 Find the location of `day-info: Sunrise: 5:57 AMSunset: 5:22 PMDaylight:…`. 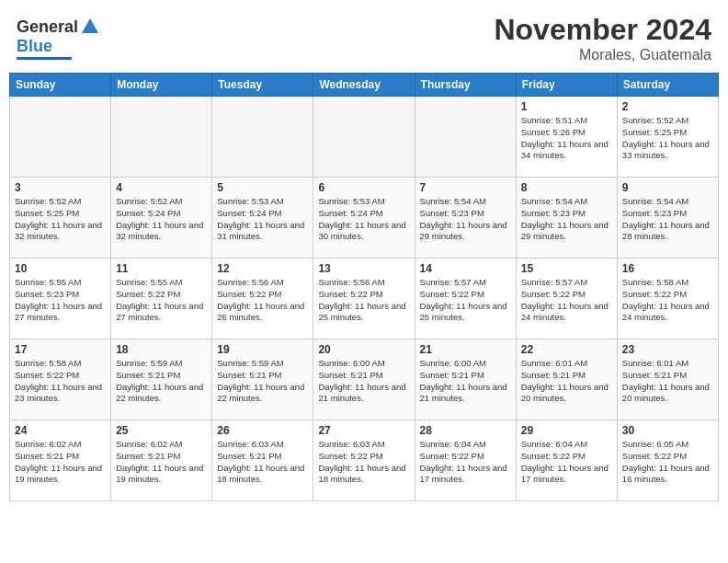

day-info: Sunrise: 5:57 AMSunset: 5:22 PMDaylight:… is located at coordinates (566, 300).